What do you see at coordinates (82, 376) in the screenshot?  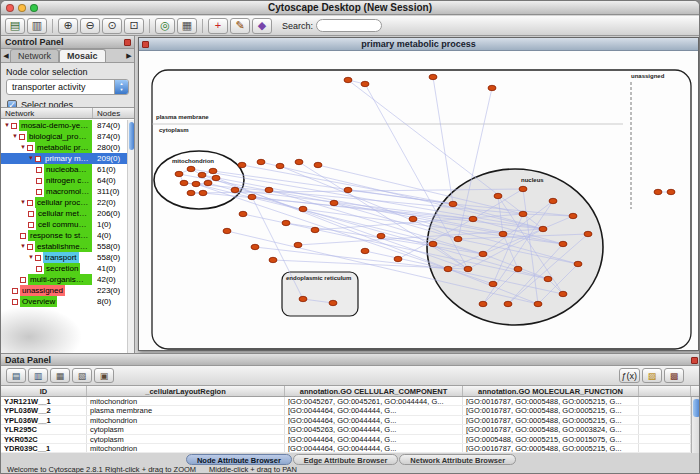 I see `delete-attribute-icon: ▧` at bounding box center [82, 376].